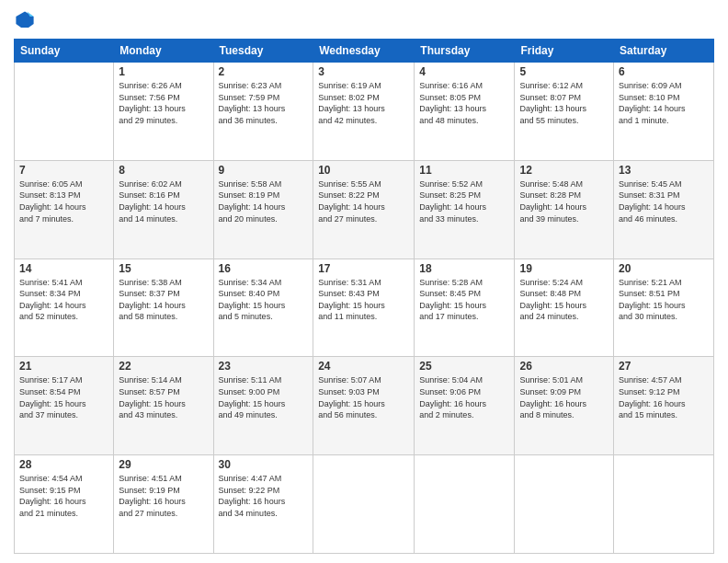 The image size is (728, 563). What do you see at coordinates (164, 103) in the screenshot?
I see `day-info: Sunrise: 6:26 AM Sunset: 7:56 PM Dayligh…` at bounding box center [164, 103].